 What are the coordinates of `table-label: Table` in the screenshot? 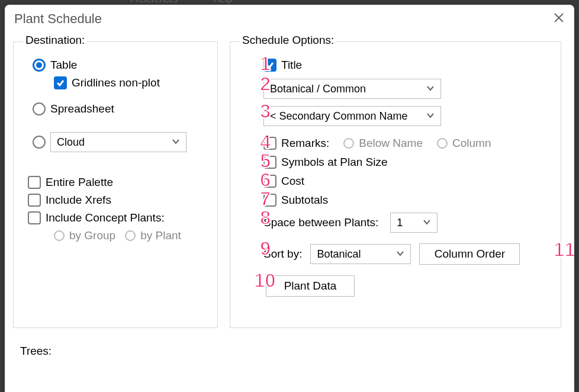 It's located at (64, 65).